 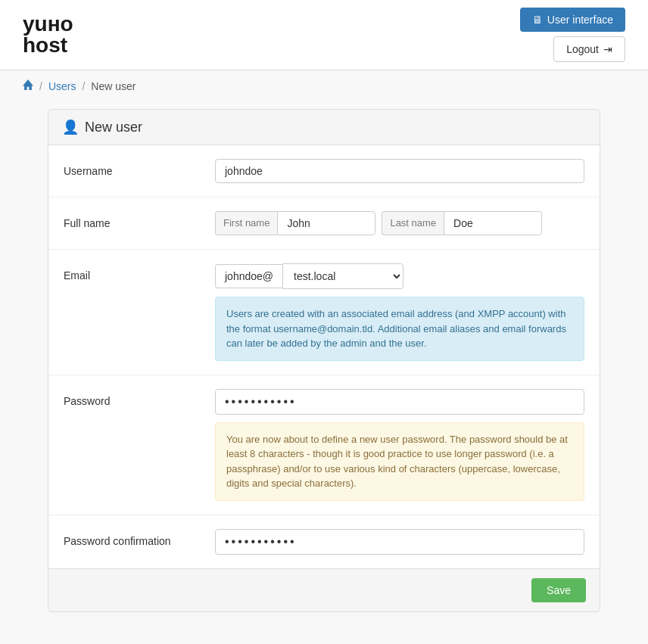 What do you see at coordinates (62, 86) in the screenshot?
I see `users-link: Users` at bounding box center [62, 86].